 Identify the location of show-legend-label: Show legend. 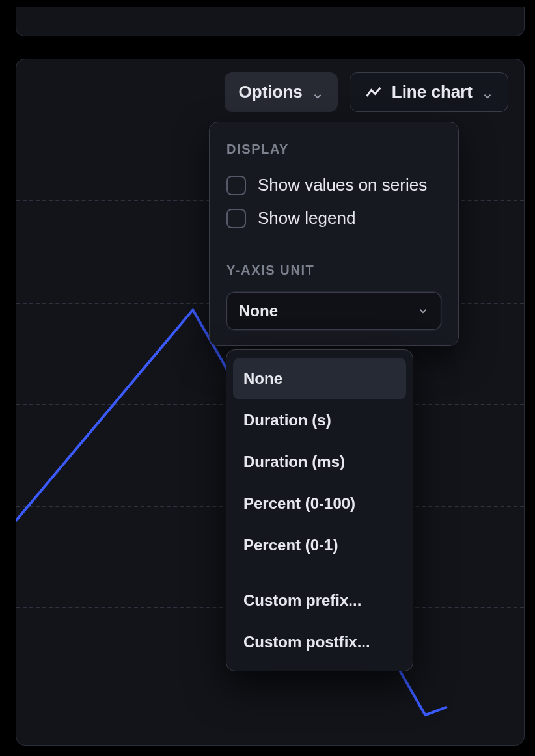
(307, 219).